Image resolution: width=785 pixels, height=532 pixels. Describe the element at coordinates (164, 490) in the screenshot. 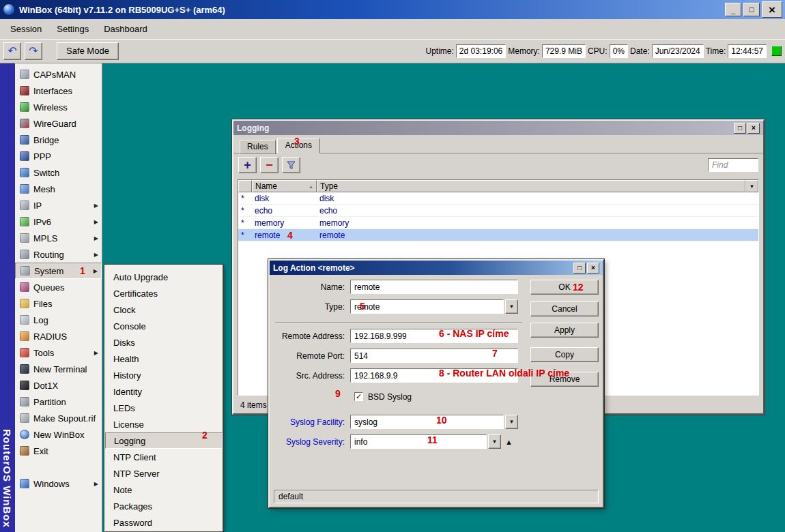

I see `system-menu-item-note: Note` at that location.